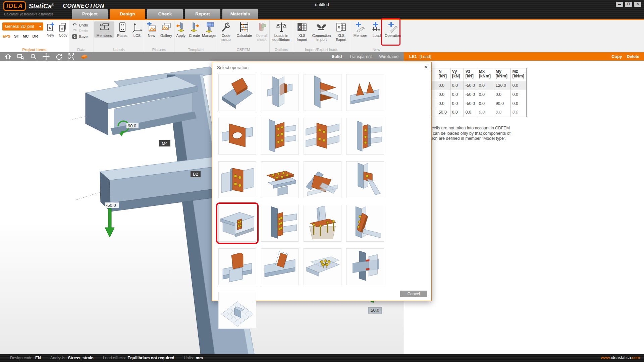  I want to click on load-effects: Load effects:Equilibrium not required, so click(139, 358).